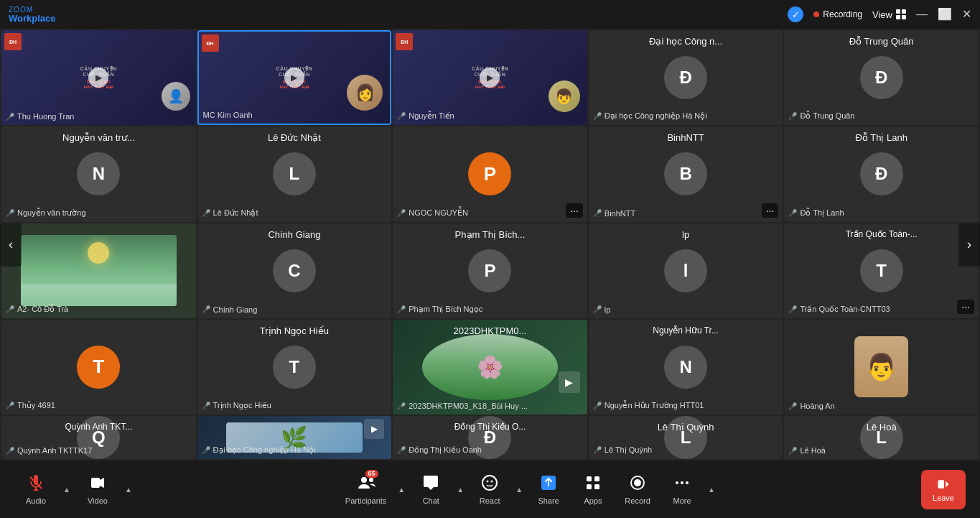  I want to click on video-cell-dai-hoc-cn-hn2: 🌿 ▶ 🎤 Đại học Công nghiệp Hà Nội, so click(294, 438).